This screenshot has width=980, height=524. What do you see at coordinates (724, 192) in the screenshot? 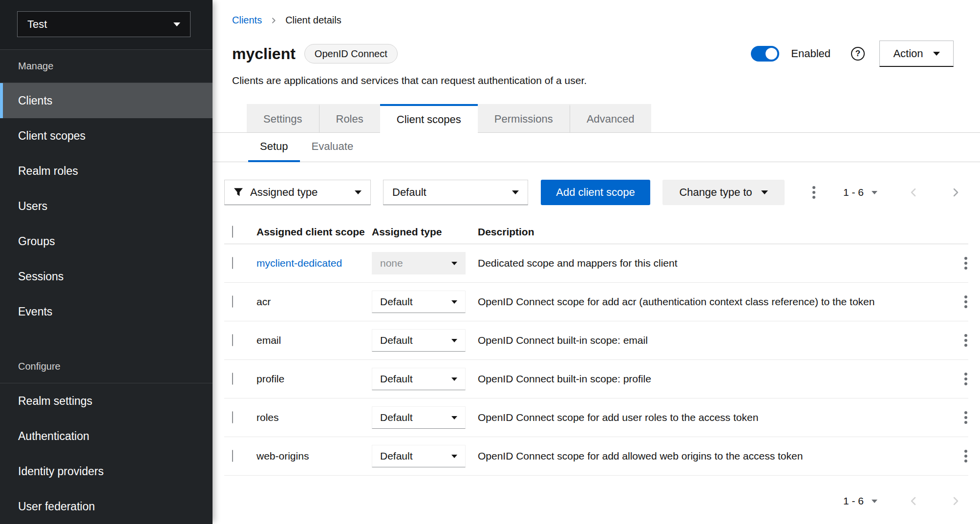
I see `change-type-dropdown: Change type to` at bounding box center [724, 192].